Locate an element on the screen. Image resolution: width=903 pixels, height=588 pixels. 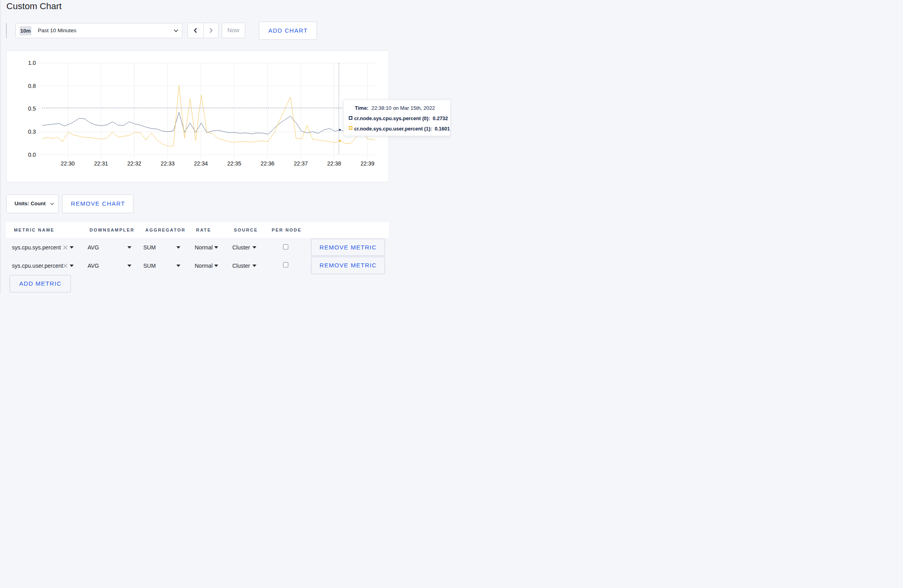
svg-text: 0.0 is located at coordinates (32, 154).